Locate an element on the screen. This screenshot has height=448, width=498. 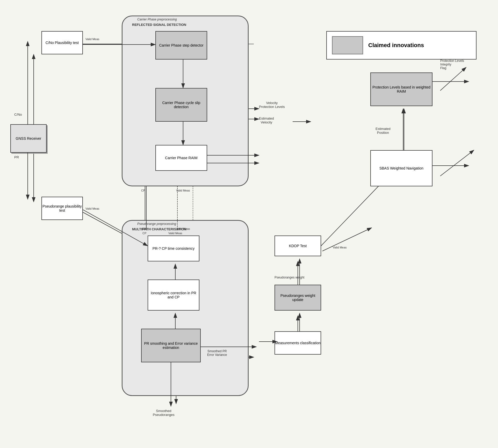
kdop-test-box: KDOP Test is located at coordinates (298, 246).